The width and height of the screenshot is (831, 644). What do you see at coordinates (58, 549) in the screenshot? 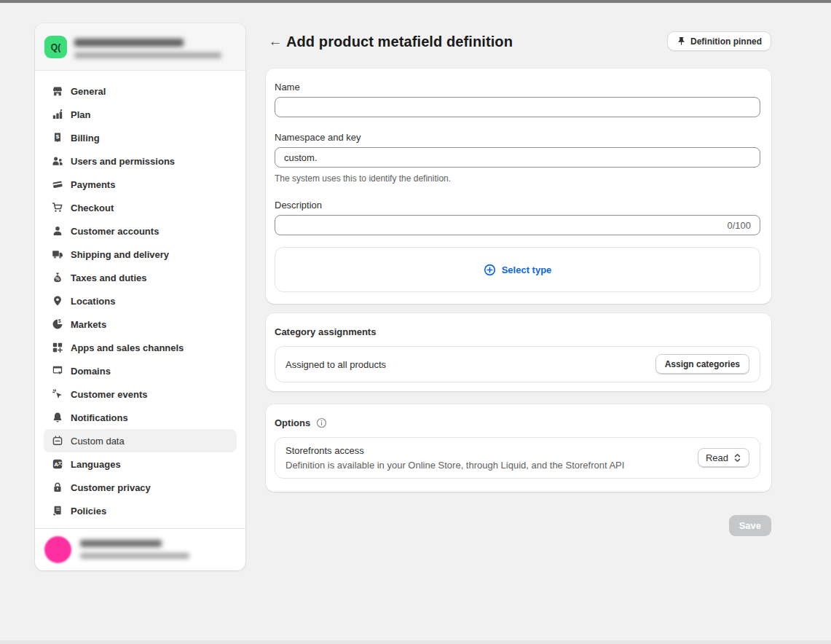
I see `user-avatar` at bounding box center [58, 549].